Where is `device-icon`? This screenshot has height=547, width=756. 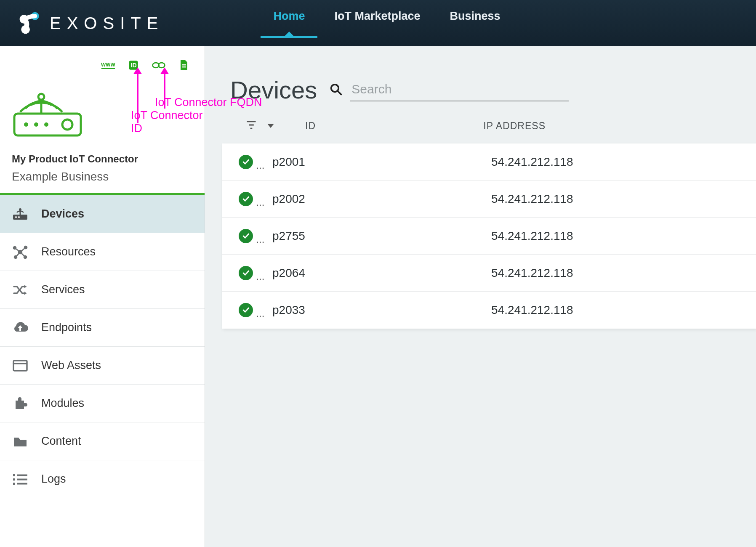 device-icon is located at coordinates (20, 214).